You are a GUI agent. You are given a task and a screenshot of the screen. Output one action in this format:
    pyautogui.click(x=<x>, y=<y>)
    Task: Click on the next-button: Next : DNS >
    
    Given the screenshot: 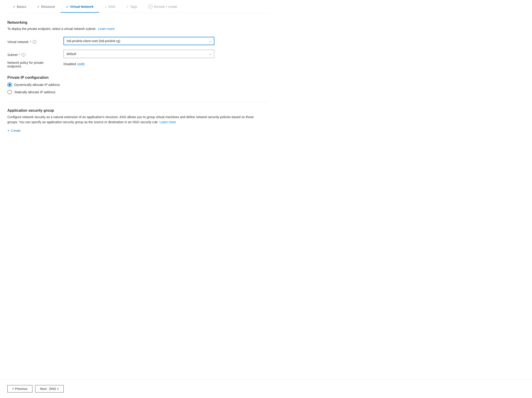 What is the action you would take?
    pyautogui.click(x=50, y=389)
    